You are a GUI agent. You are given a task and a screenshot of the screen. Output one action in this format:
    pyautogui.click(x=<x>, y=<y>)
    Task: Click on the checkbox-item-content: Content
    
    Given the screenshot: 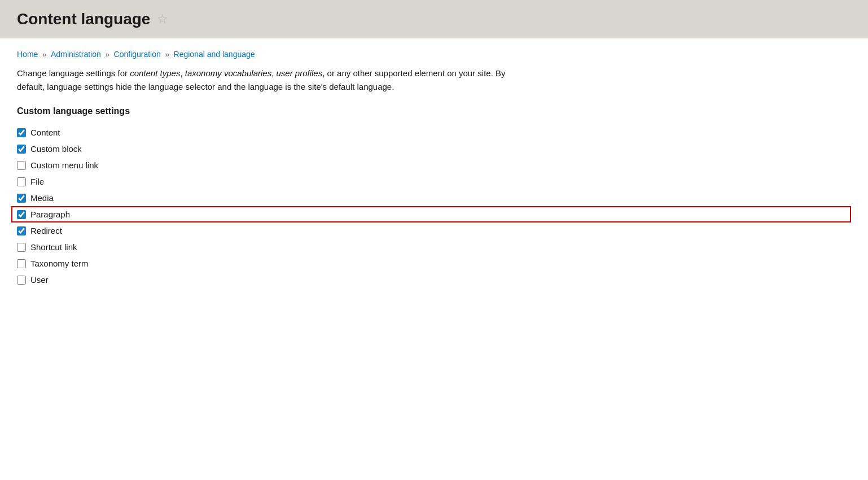 What is the action you would take?
    pyautogui.click(x=434, y=132)
    